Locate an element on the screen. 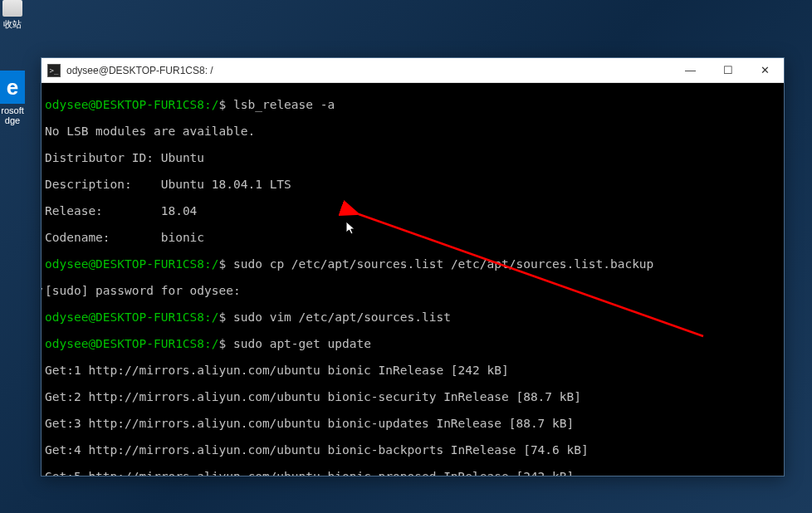 This screenshot has width=812, height=513. terminal-line: Get:1 http://mirrors.aliyun.com/ubuntu b… is located at coordinates (413, 370).